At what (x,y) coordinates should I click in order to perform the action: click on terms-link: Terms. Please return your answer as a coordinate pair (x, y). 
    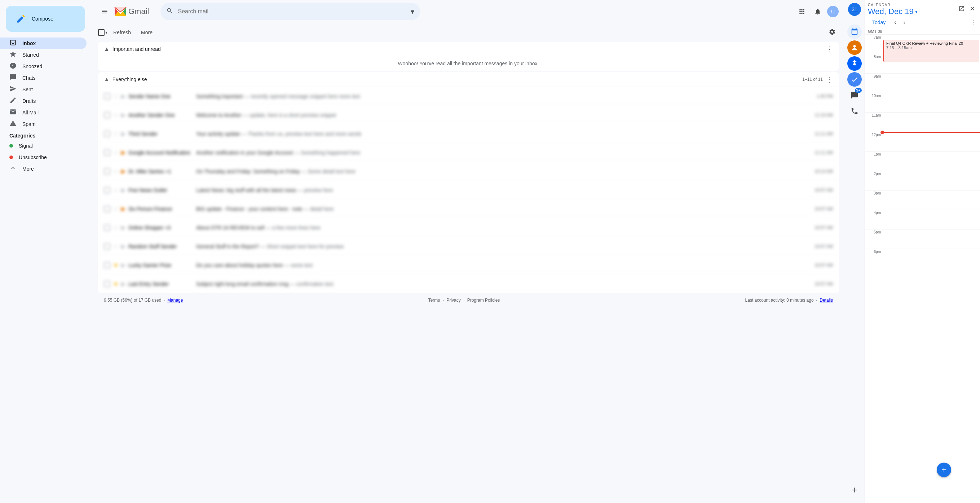
    Looking at the image, I should click on (434, 300).